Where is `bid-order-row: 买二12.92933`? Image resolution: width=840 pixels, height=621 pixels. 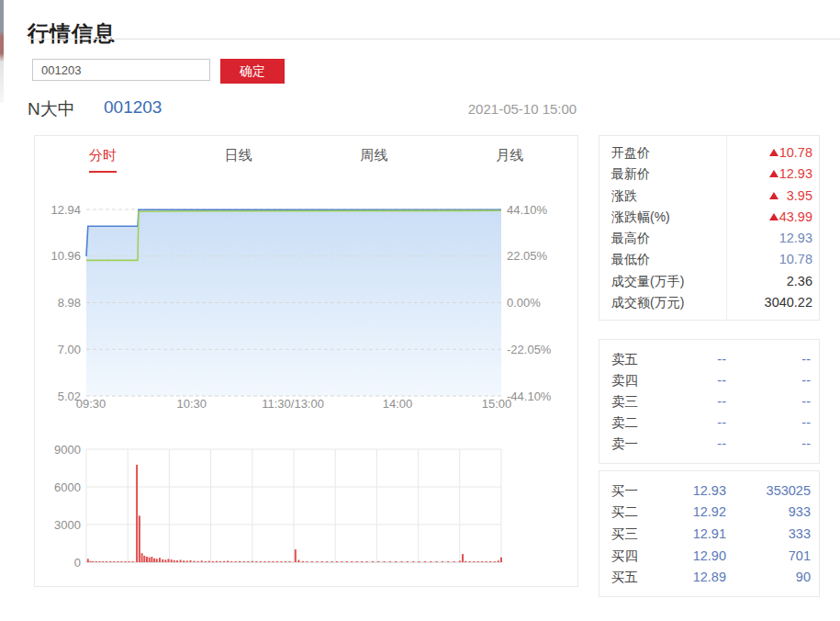
bid-order-row: 买二12.92933 is located at coordinates (709, 512).